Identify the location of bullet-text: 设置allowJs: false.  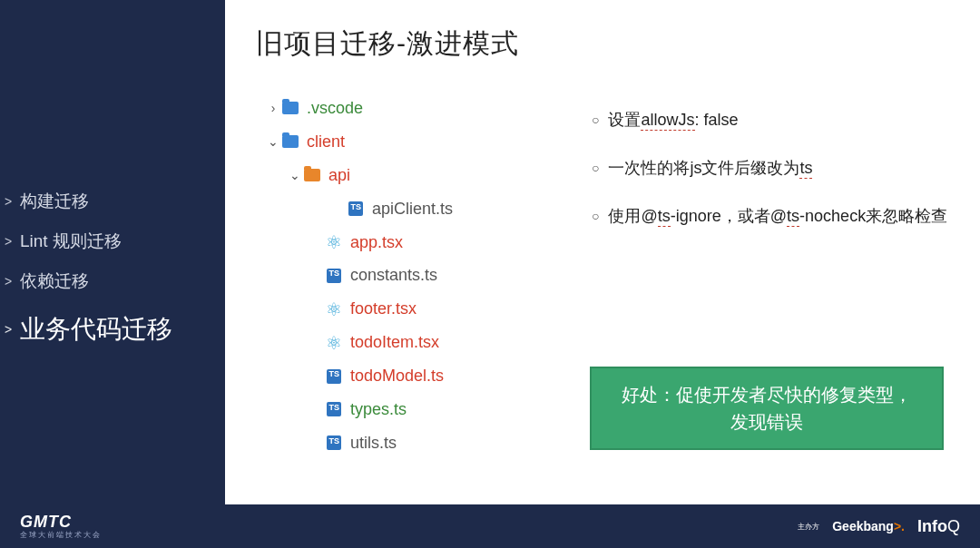
(673, 120).